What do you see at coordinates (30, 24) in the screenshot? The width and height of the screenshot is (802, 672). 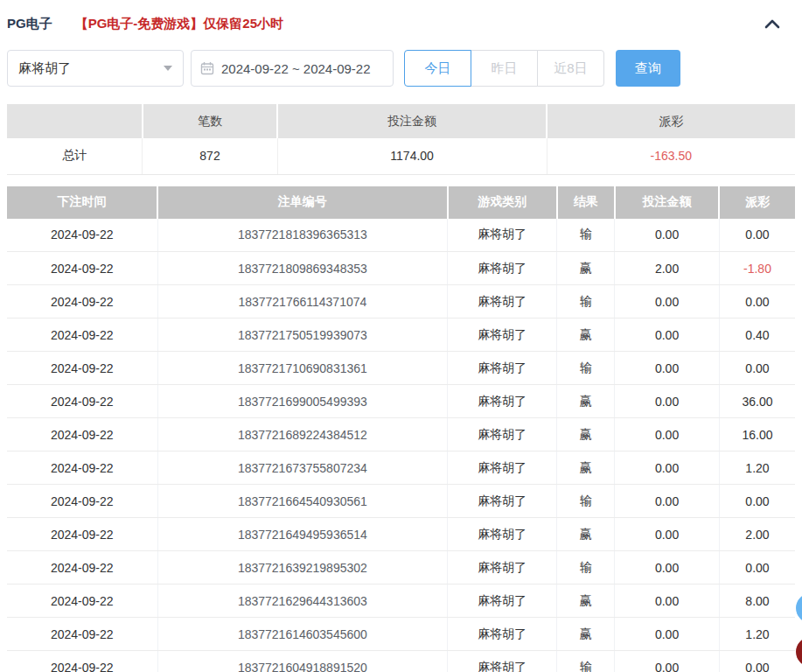 I see `page-title: PG电子` at bounding box center [30, 24].